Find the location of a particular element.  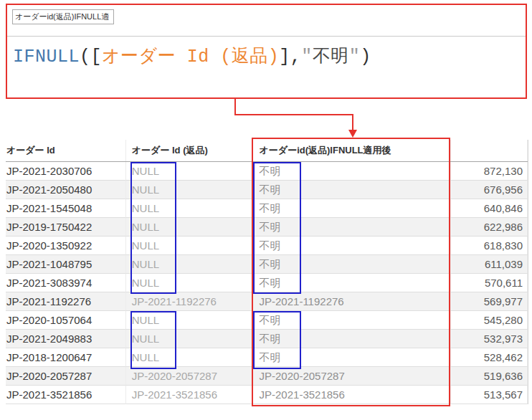

table-cell: 676,956 is located at coordinates (489, 190).